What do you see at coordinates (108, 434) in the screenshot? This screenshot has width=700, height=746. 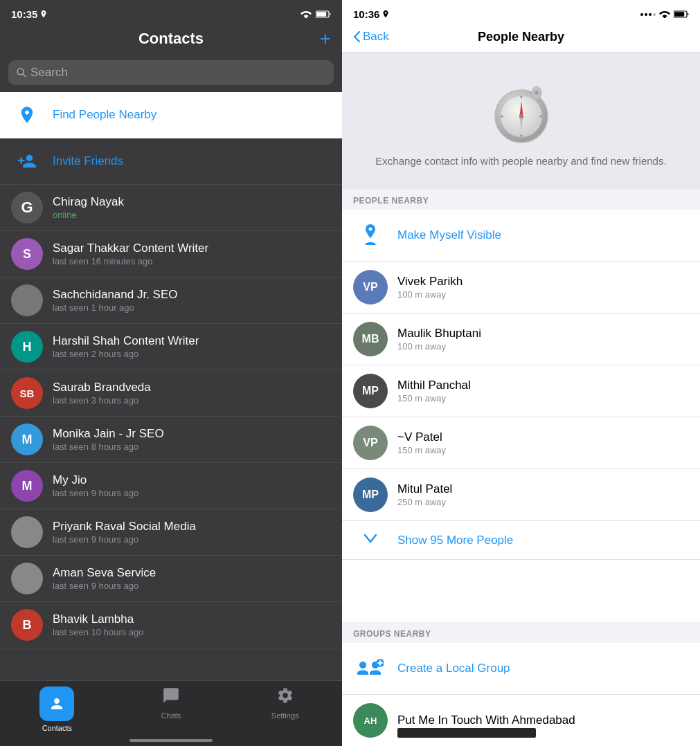 I see `monika-name: Monika Jain - Jr SEO` at bounding box center [108, 434].